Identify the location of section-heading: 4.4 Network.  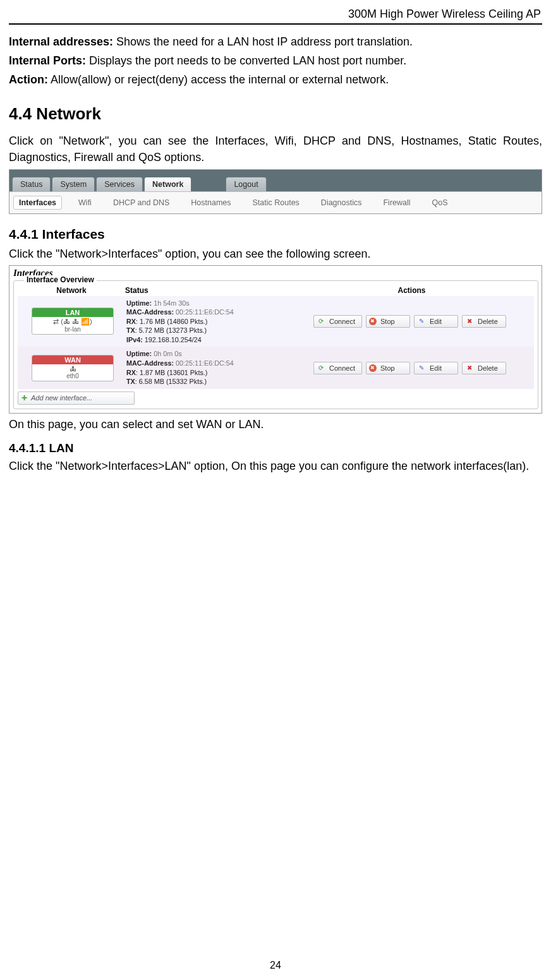
(276, 114).